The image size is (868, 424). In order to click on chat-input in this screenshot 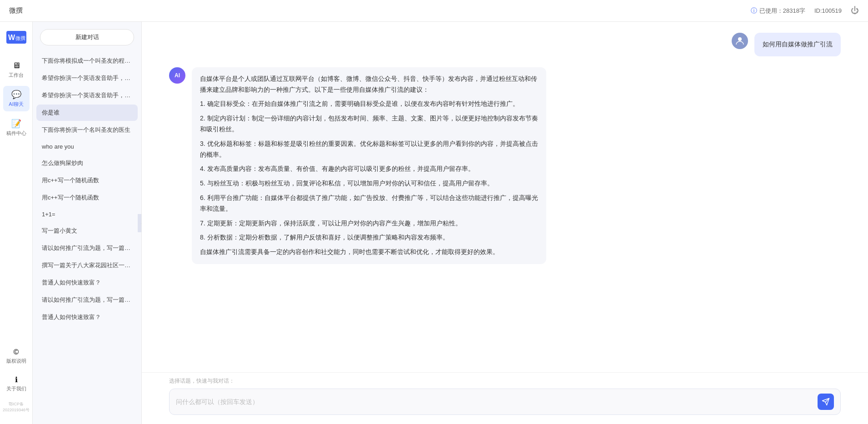, I will do `click(494, 402)`.